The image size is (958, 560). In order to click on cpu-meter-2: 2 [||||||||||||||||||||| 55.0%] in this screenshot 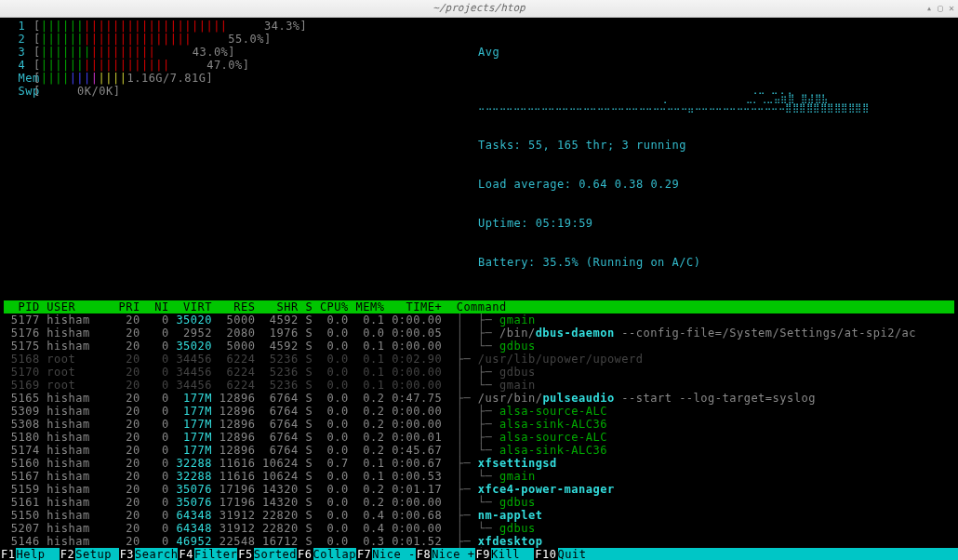, I will do `click(236, 39)`.